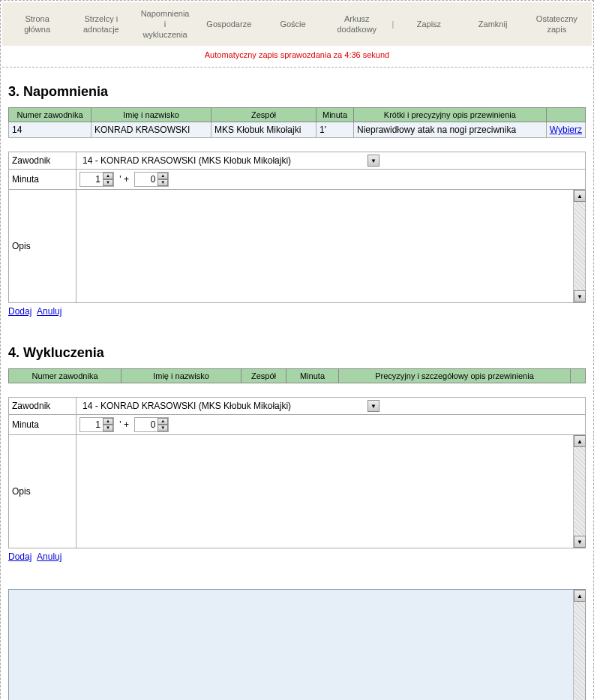 This screenshot has height=700, width=594. I want to click on nav-cautions: Napomnienia iwykluczenia, so click(165, 24).